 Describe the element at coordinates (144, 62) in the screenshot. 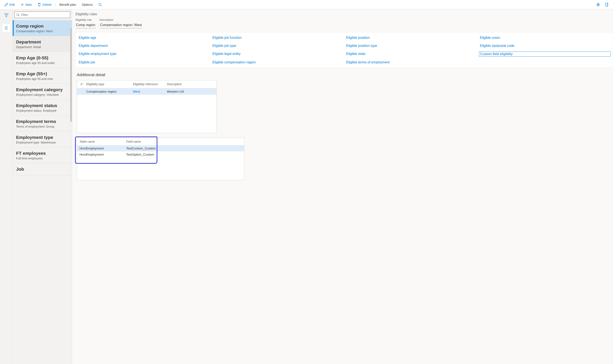

I see `eligible-job-link: Eligible job` at that location.